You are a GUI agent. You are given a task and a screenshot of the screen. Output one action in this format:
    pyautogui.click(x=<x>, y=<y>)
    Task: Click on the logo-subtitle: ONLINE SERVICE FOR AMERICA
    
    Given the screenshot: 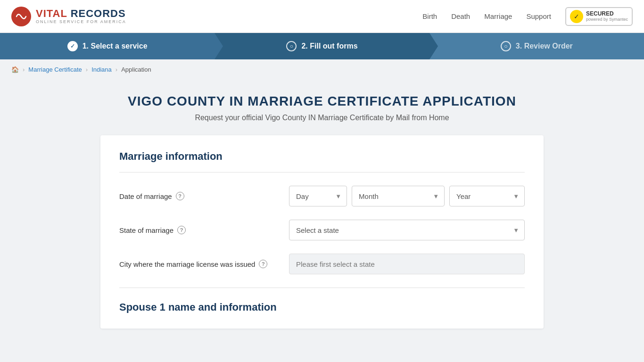 What is the action you would take?
    pyautogui.click(x=81, y=22)
    